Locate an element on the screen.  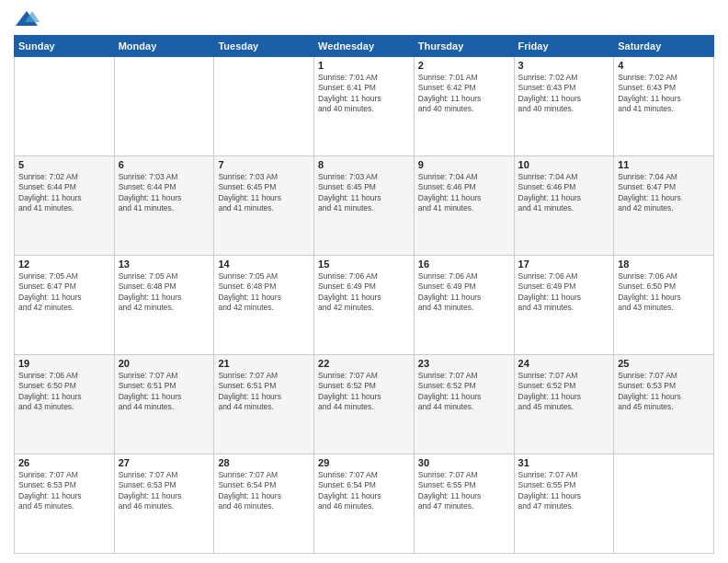
calendar-cell: 14Sunrise: 7:05 AM Sunset: 6:48 PM Dayli… is located at coordinates (265, 305).